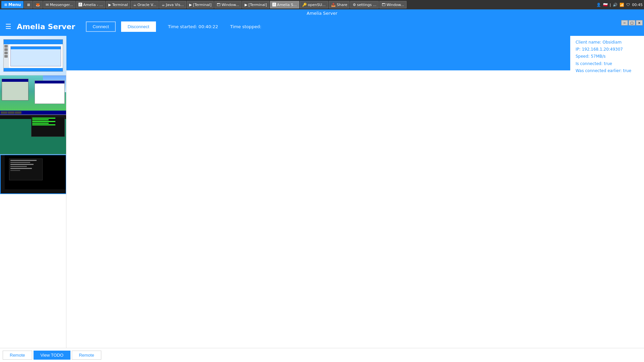  What do you see at coordinates (318, 53) in the screenshot?
I see `blue-highlight-area` at bounding box center [318, 53].